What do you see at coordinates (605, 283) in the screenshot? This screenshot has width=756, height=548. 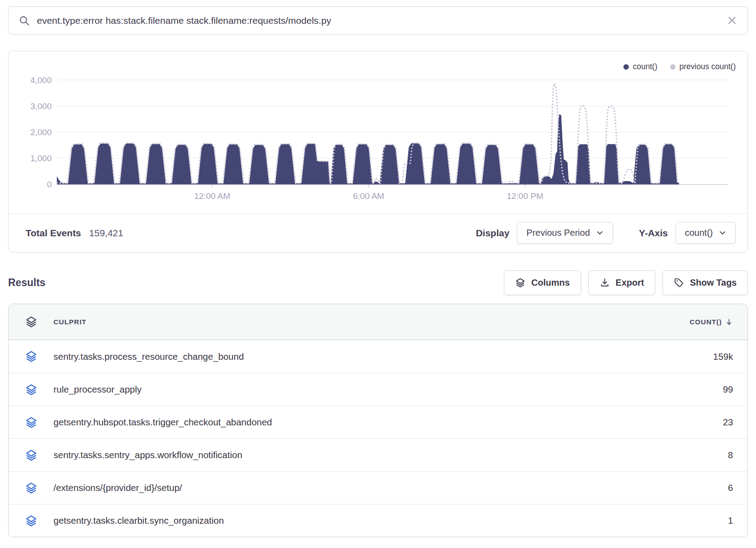 I see `download-icon` at bounding box center [605, 283].